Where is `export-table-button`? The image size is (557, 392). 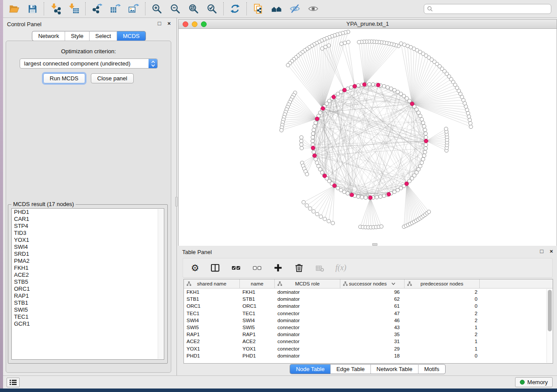
export-table-button is located at coordinates (115, 9).